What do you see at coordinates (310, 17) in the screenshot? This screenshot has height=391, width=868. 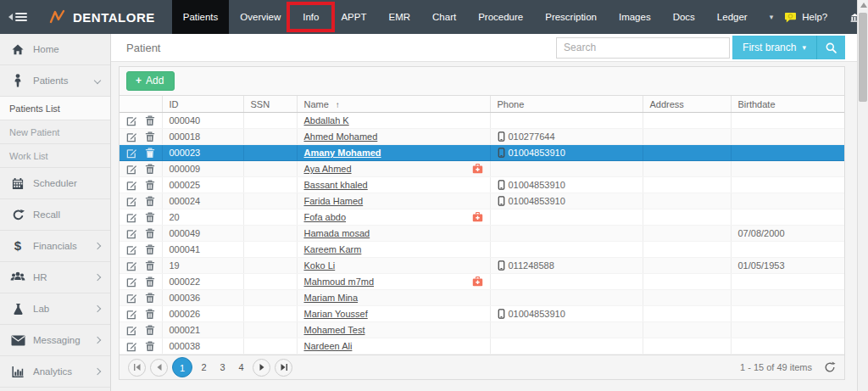 I see `nav-tab-info: Info` at bounding box center [310, 17].